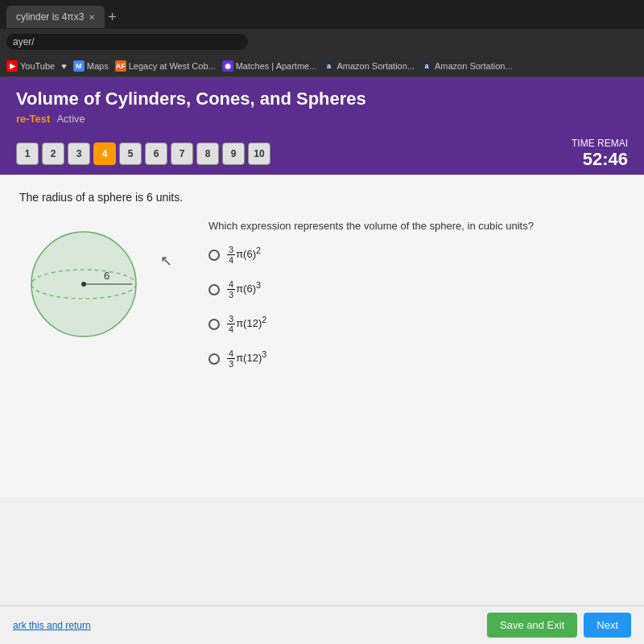  I want to click on question-statement: The radius of a sphere is 6 units., so click(322, 197).